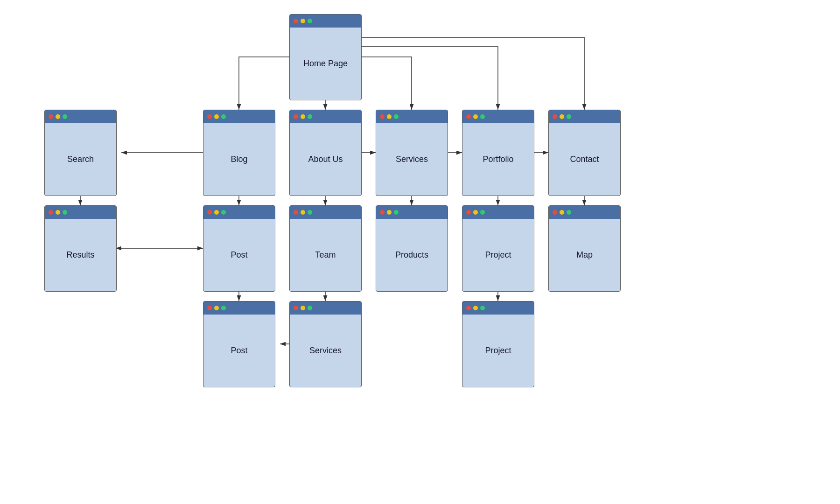 Image resolution: width=840 pixels, height=504 pixels. Describe the element at coordinates (498, 248) in the screenshot. I see `card-project1: Project` at that location.